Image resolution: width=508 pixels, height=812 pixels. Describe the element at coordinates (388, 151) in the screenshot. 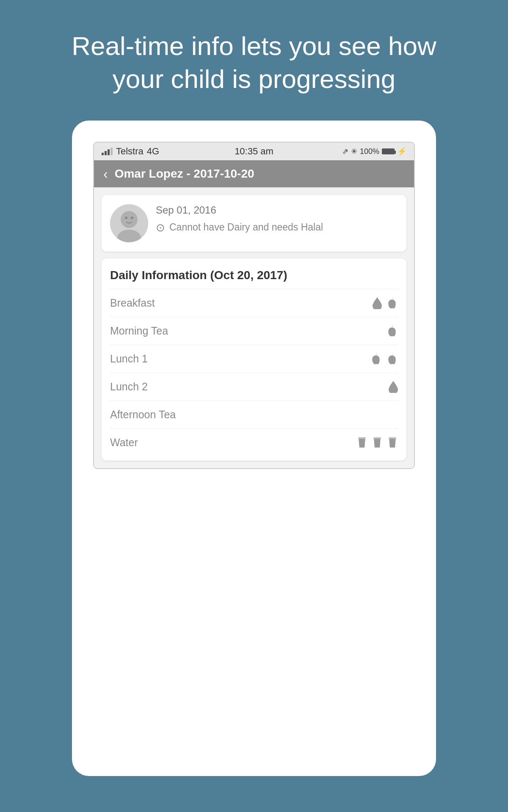

I see `battery-icon` at that location.